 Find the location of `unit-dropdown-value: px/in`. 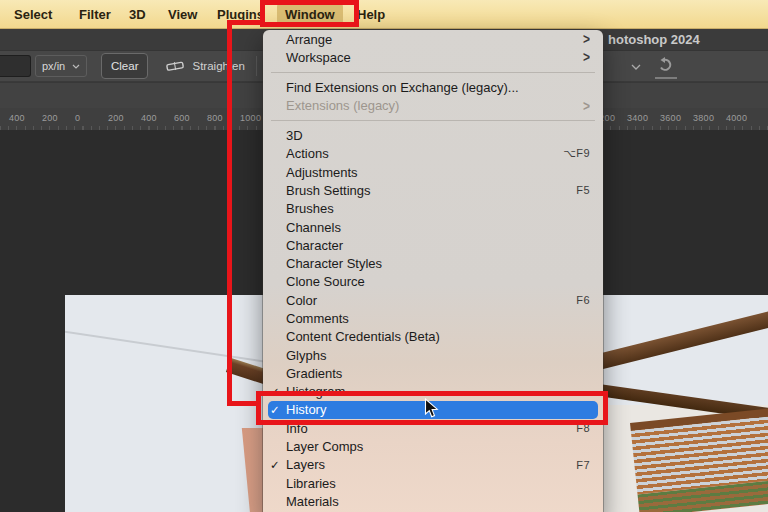

unit-dropdown-value: px/in is located at coordinates (54, 66).